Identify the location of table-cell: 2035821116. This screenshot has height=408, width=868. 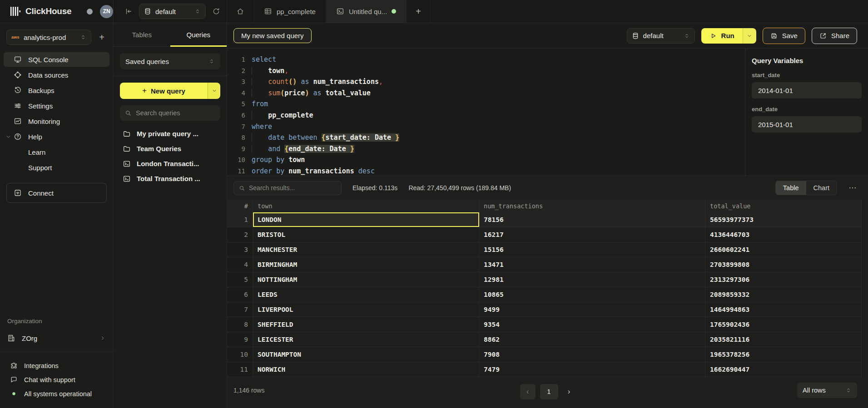
(784, 339).